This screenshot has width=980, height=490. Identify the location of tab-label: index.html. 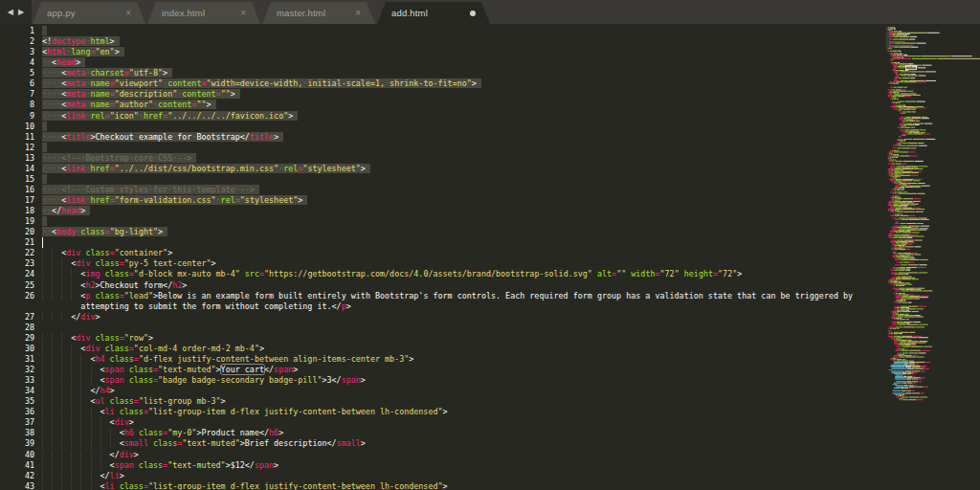
(201, 13).